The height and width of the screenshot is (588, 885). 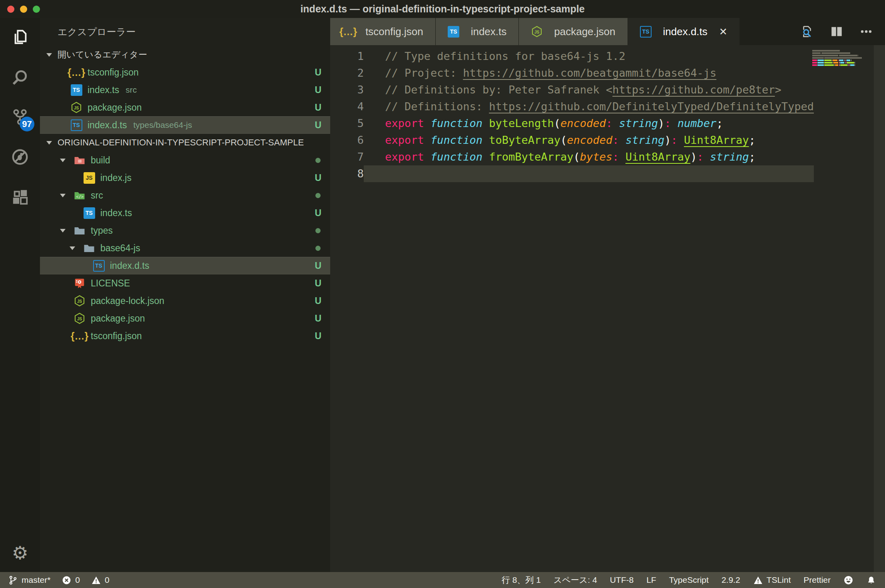 What do you see at coordinates (185, 125) in the screenshot?
I see `open-editor-item: TSindex.d.tstypes/base64-jsU` at bounding box center [185, 125].